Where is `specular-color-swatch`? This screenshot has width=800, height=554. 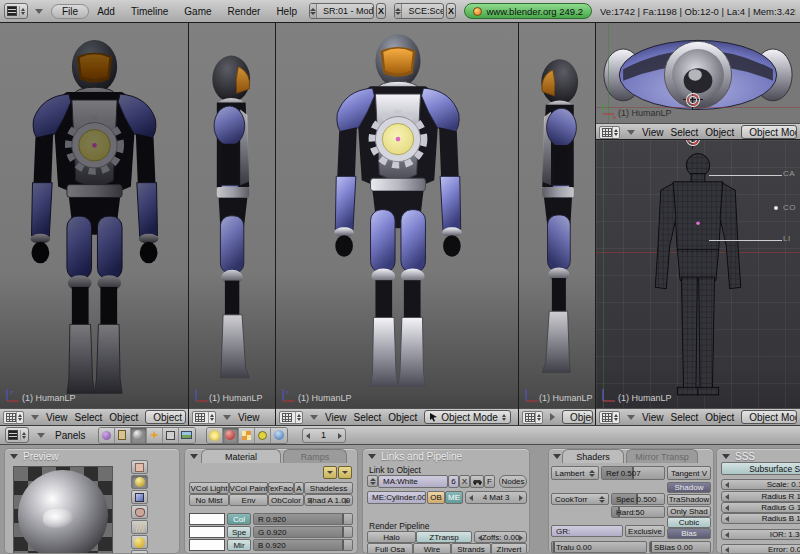 specular-color-swatch is located at coordinates (207, 532).